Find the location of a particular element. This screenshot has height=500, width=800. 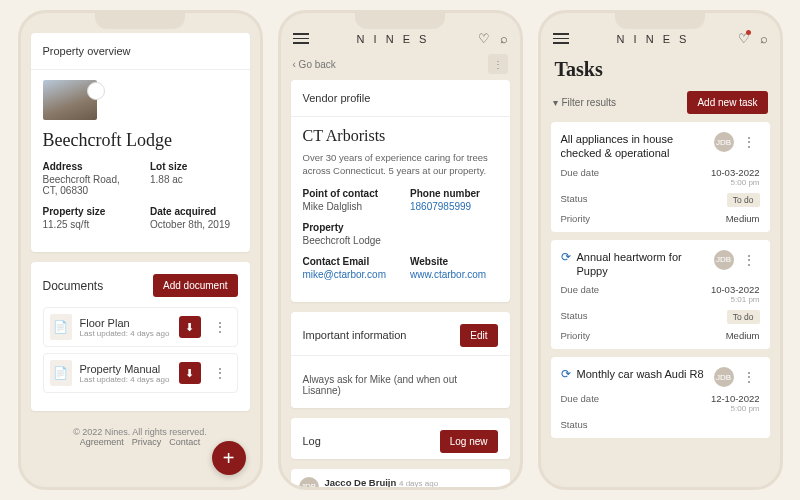

add-task-button: Add new task is located at coordinates (727, 102).